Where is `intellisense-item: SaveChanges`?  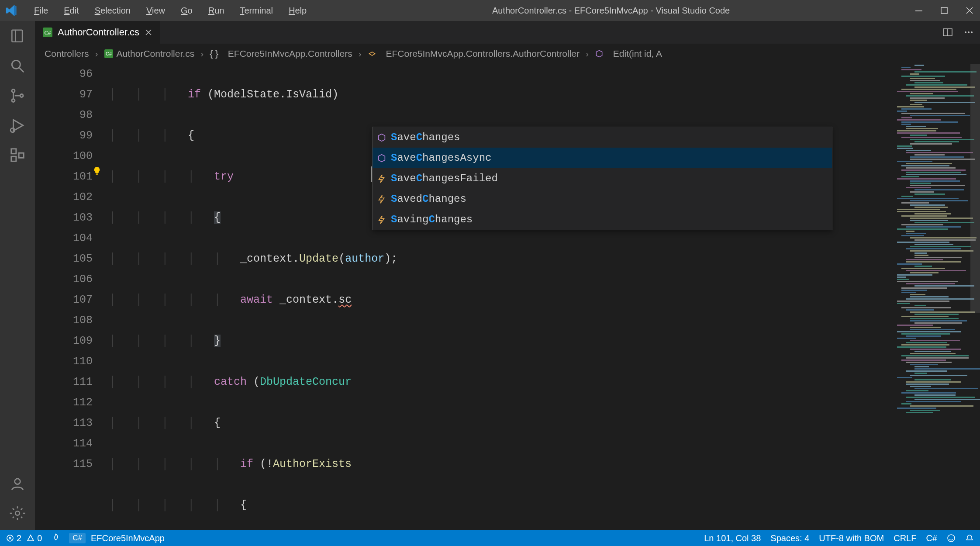 intellisense-item: SaveChanges is located at coordinates (602, 137).